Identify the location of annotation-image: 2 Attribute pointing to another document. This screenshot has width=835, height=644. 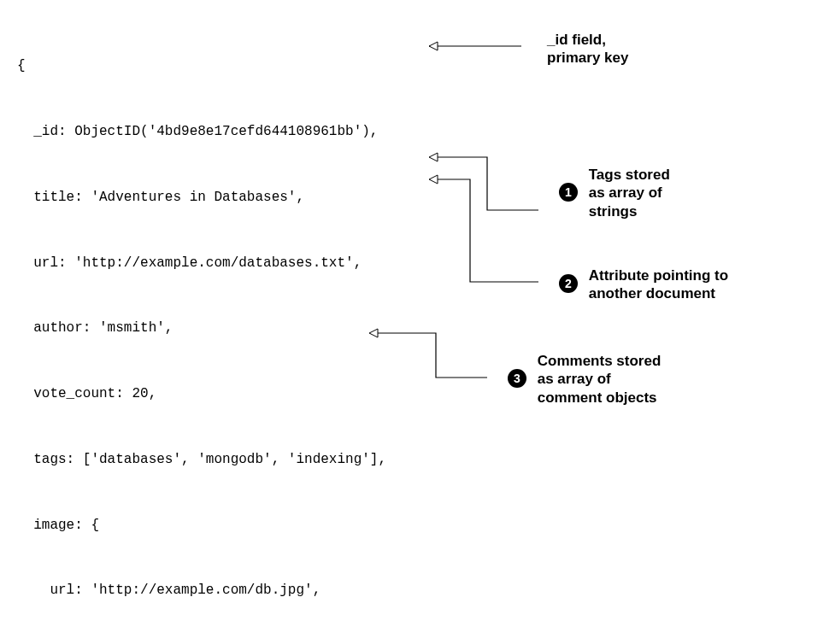
(644, 285).